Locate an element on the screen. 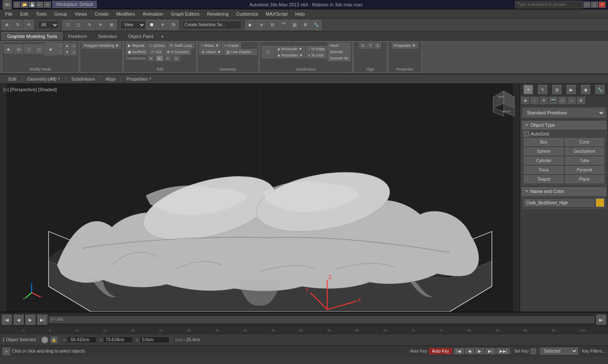 This screenshot has width=608, height=364. bb-play: ▶ is located at coordinates (480, 351).